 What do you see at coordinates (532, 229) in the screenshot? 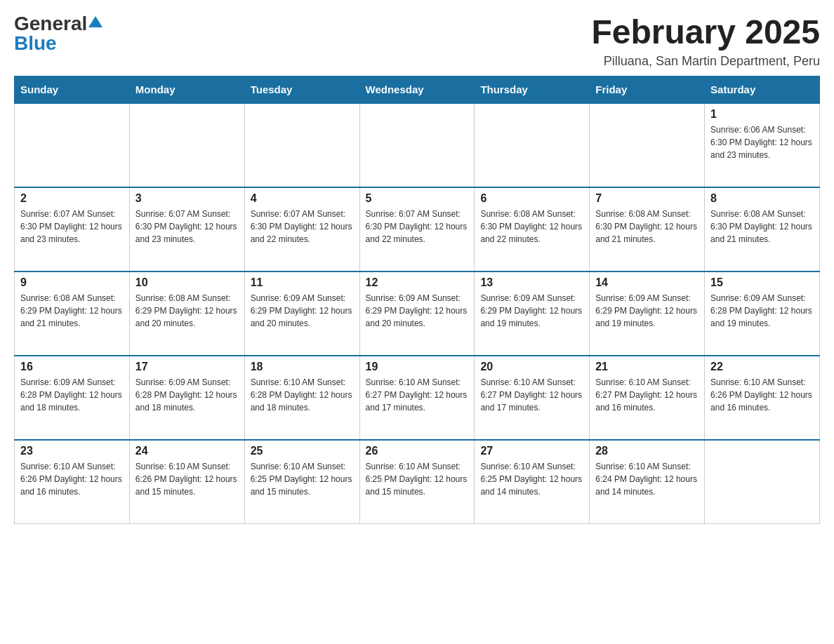
I see `calendar-cell: 6Sunrise: 6:08 AM Sunset: 6:30 PM Daylig…` at bounding box center [532, 229].